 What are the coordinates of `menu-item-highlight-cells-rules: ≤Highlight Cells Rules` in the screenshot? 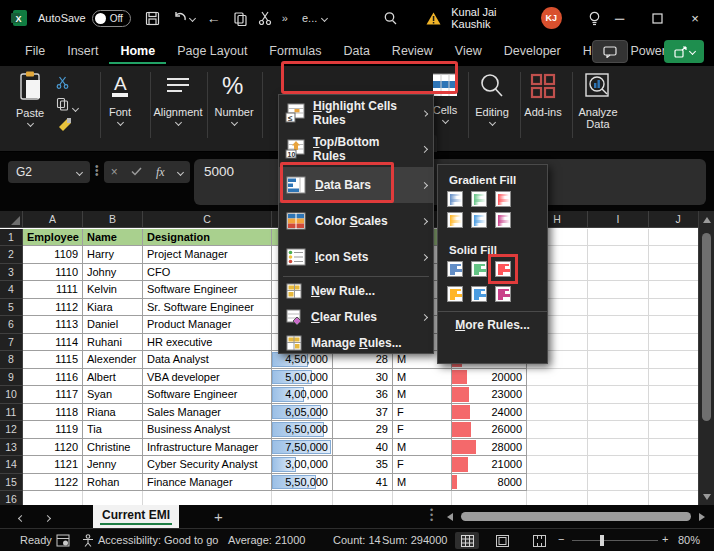 It's located at (356, 113).